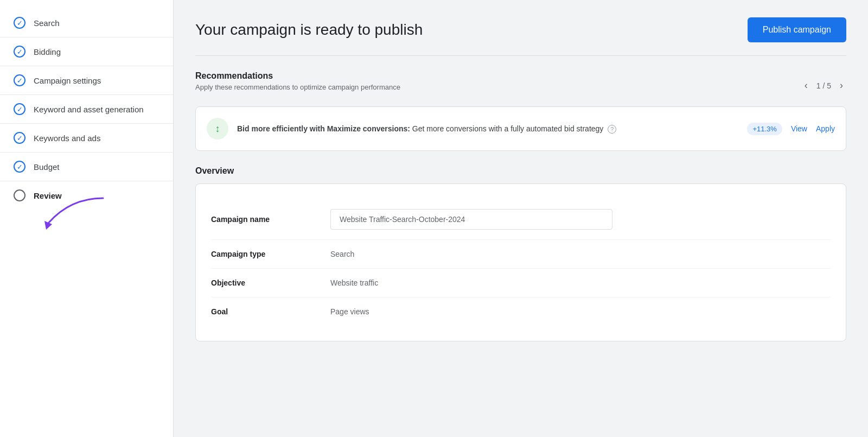 This screenshot has width=868, height=437. I want to click on sidebar-item-label-keywords-ads: Keywords and ads, so click(67, 138).